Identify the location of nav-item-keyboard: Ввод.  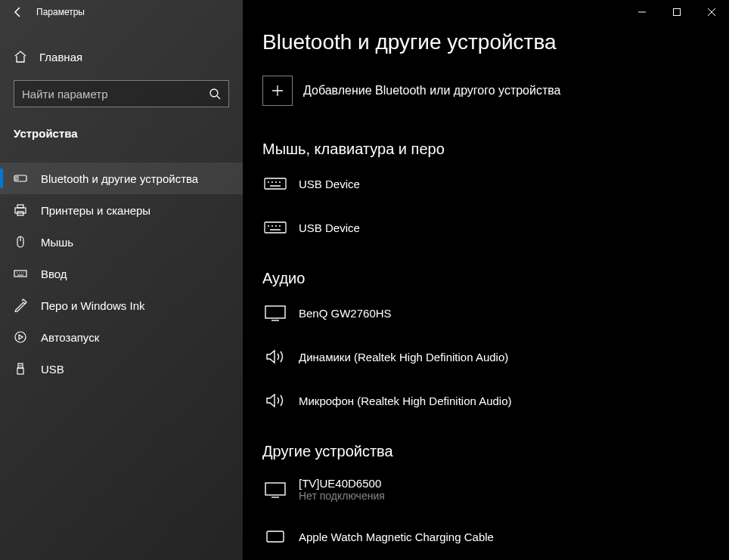
(121, 274).